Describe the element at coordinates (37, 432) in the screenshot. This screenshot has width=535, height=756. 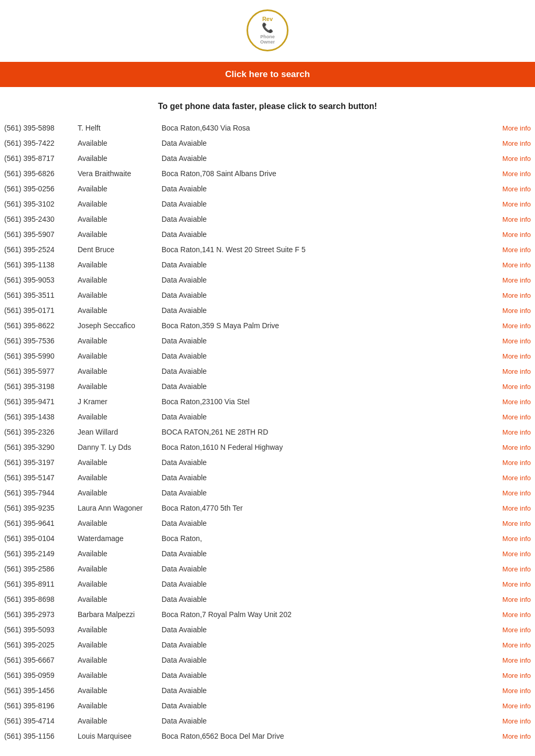
I see `phone-number: (561) 395-2326` at that location.